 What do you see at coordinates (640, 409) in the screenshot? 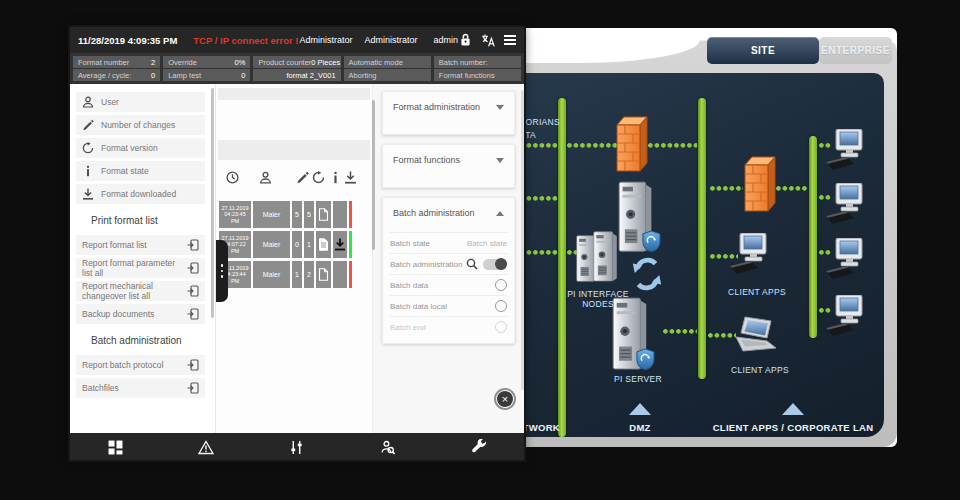
I see `dmz-pointer-icon` at bounding box center [640, 409].